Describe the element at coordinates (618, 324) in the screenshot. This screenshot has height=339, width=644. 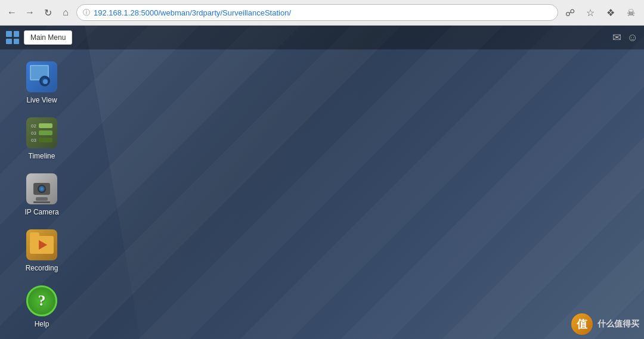
I see `watermark-text: 什么值得买` at that location.